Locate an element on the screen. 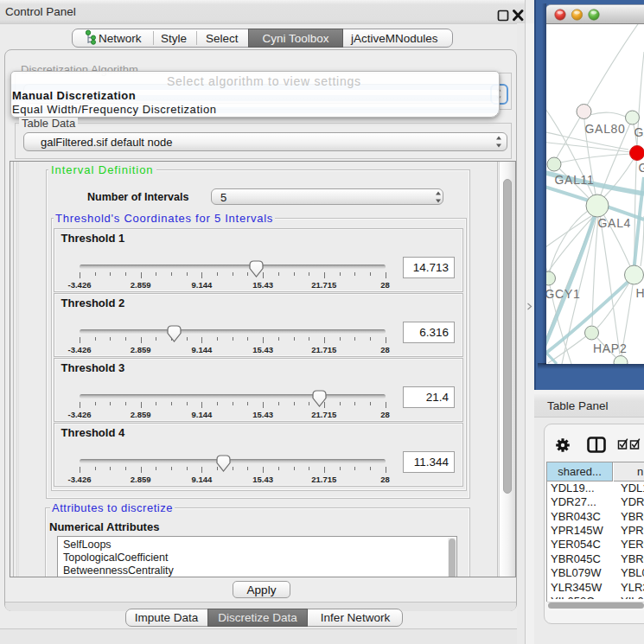  svg-text: GCY1 is located at coordinates (564, 294).